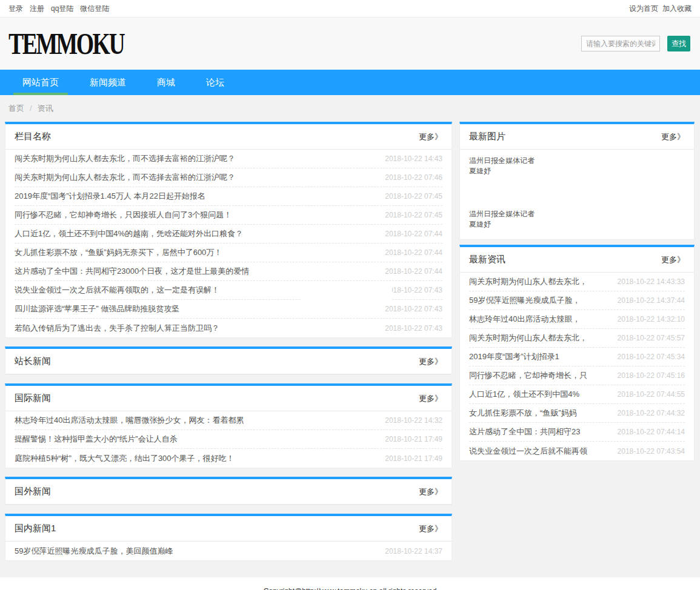 The width and height of the screenshot is (700, 590). What do you see at coordinates (621, 44) in the screenshot?
I see `search-input` at bounding box center [621, 44].